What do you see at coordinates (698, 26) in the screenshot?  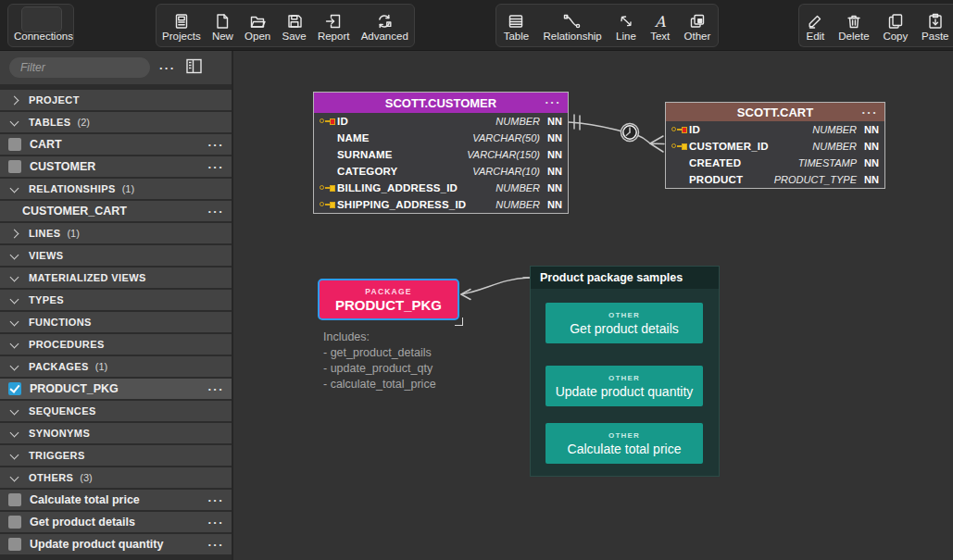 I see `other-tool-button: Other` at bounding box center [698, 26].